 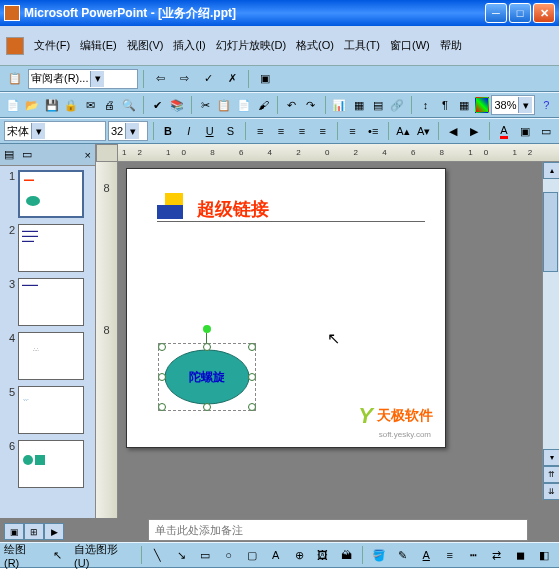 I want to click on italic-button: I, so click(x=188, y=131).